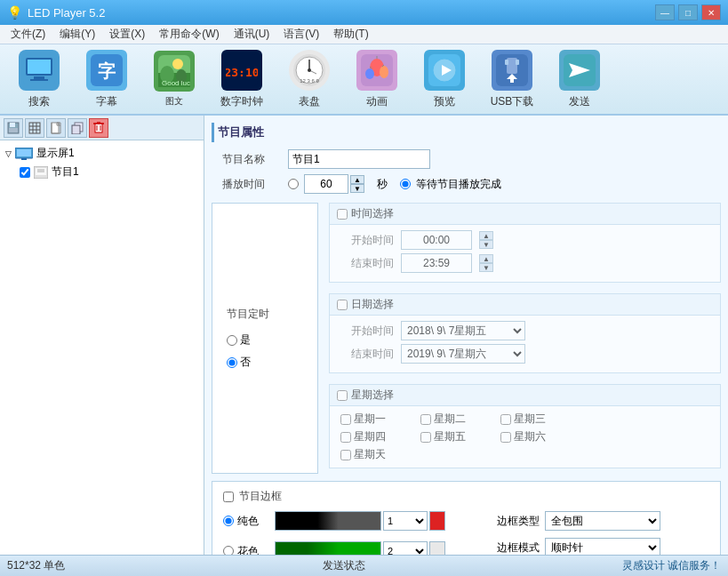 The image size is (728, 576). I want to click on tree-program-1: 节目1, so click(108, 172).